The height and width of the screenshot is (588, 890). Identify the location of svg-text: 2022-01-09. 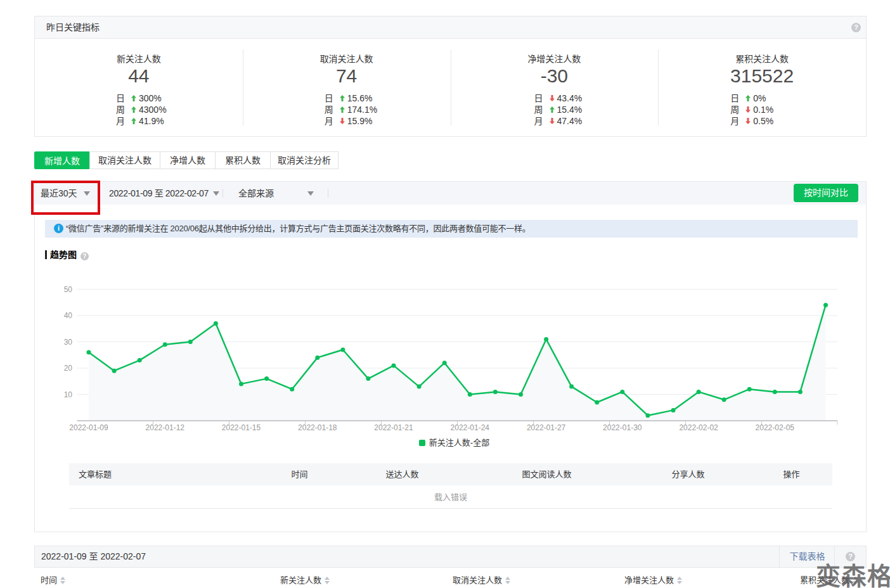
(89, 428).